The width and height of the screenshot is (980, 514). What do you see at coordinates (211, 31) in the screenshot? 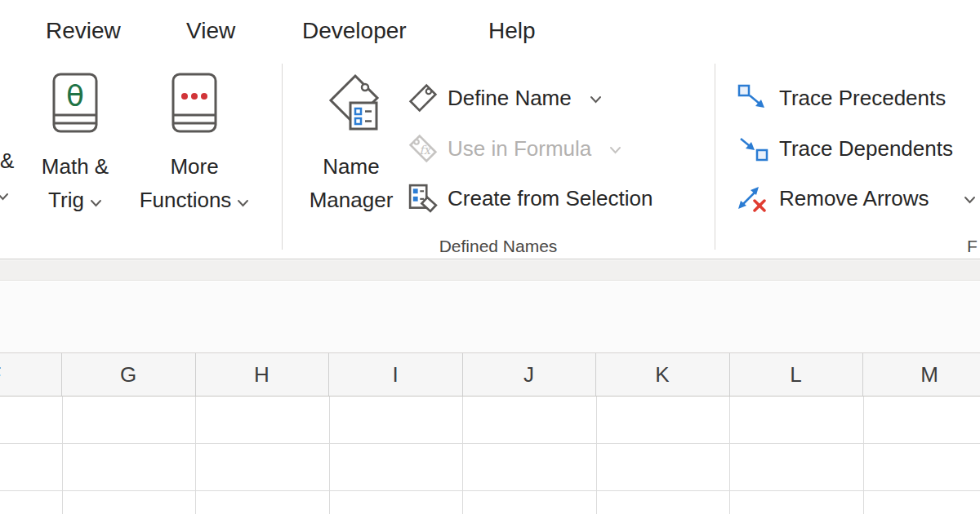
I see `tab-view: View` at bounding box center [211, 31].